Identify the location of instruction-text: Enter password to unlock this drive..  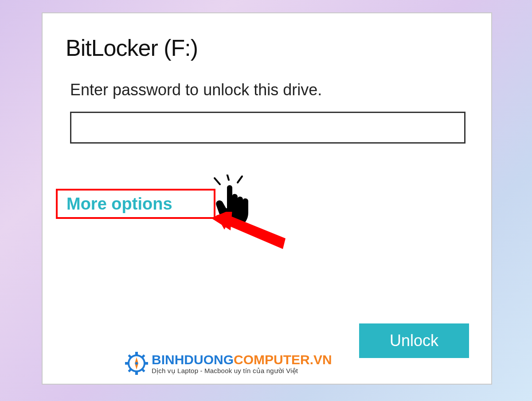
(196, 90).